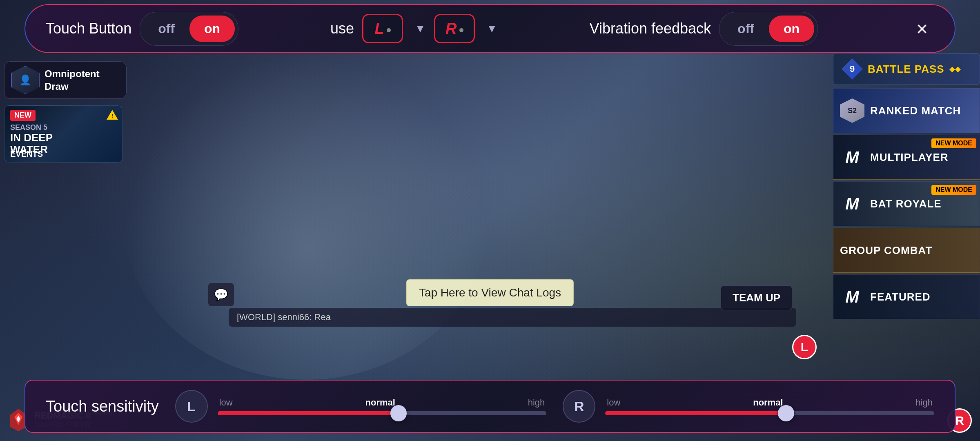 This screenshot has width=980, height=441. I want to click on vibration-label: Vibration feedback, so click(650, 29).